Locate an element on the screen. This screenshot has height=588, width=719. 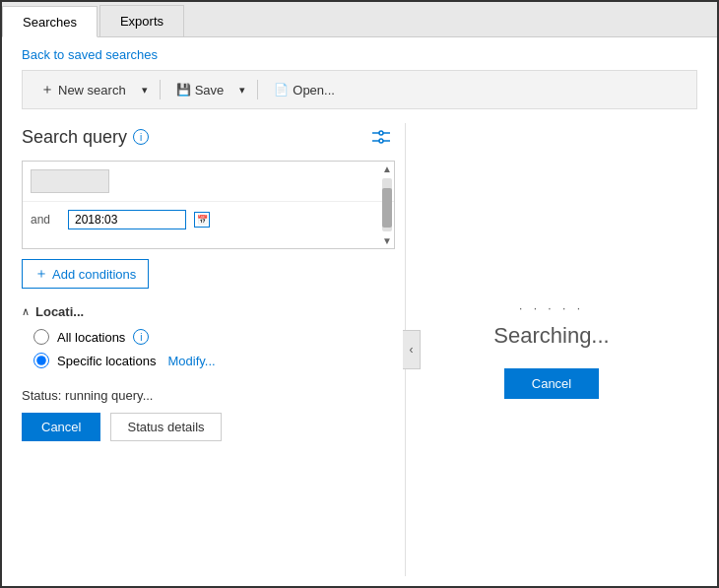
save-button: 💾 Save is located at coordinates (201, 91).